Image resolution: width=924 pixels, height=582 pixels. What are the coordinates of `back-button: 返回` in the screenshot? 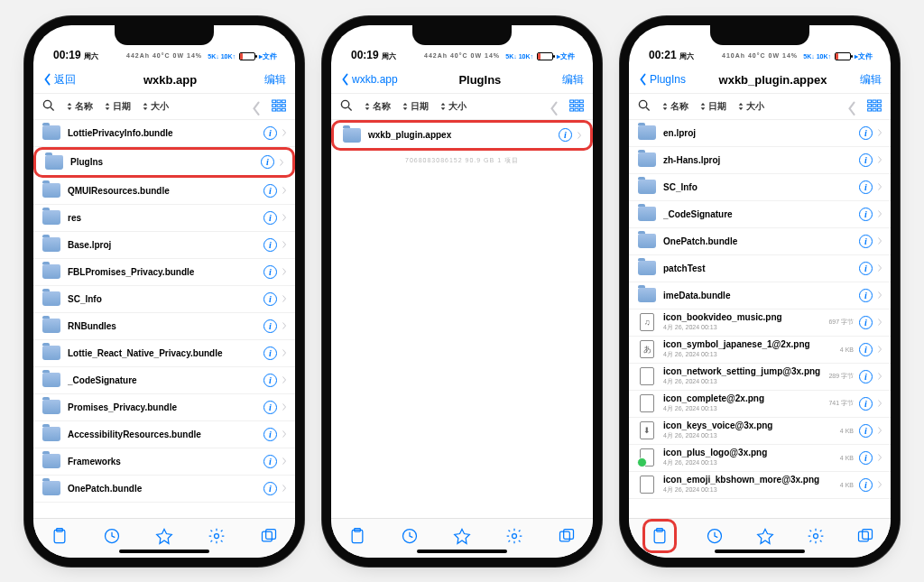 It's located at (60, 79).